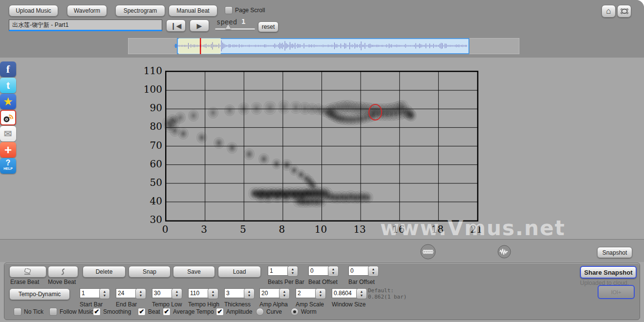 The width and height of the screenshot is (644, 322). Describe the element at coordinates (87, 11) in the screenshot. I see `tab-waveform: Waveform` at that location.